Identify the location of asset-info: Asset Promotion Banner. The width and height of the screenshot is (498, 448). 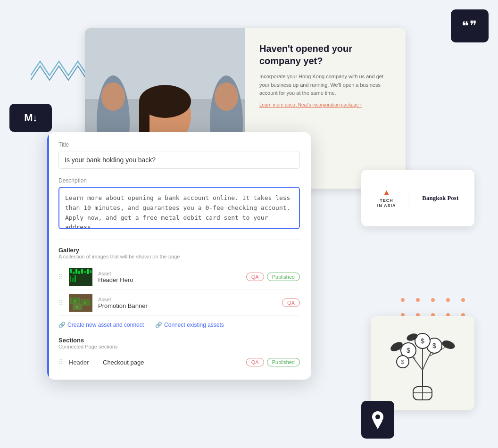
(187, 303).